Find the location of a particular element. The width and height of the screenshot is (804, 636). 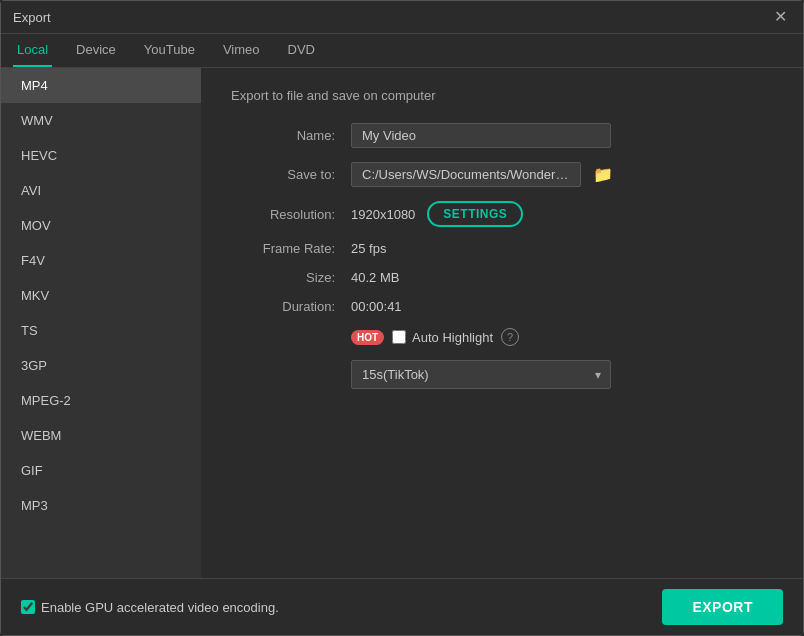

dialog-title: Export is located at coordinates (32, 18).